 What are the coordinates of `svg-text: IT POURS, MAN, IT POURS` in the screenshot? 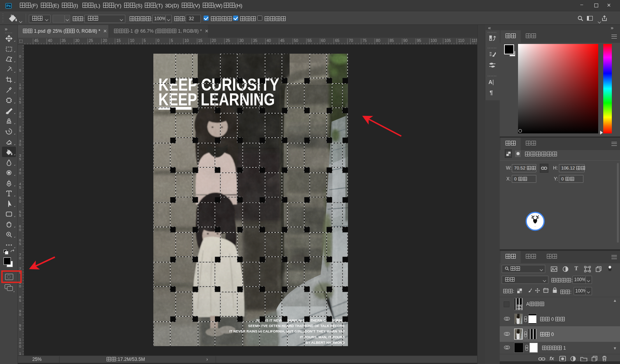 It's located at (322, 337).